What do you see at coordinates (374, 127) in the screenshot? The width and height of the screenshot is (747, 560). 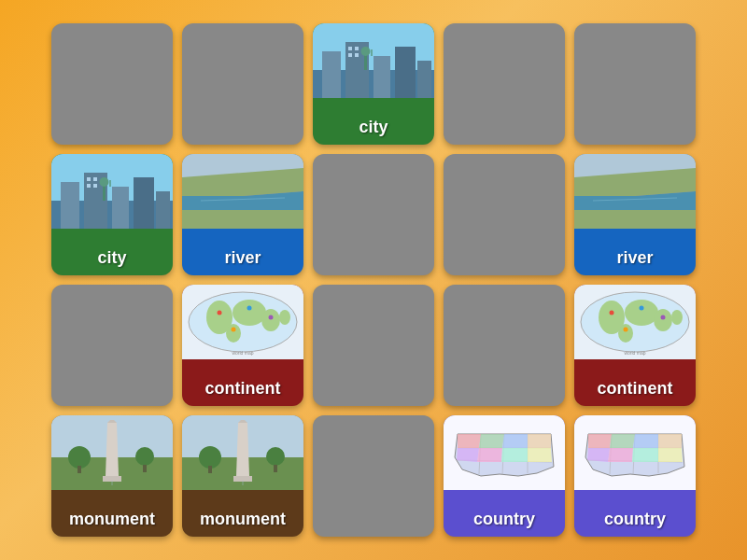 I see `card-label-2: city` at bounding box center [374, 127].